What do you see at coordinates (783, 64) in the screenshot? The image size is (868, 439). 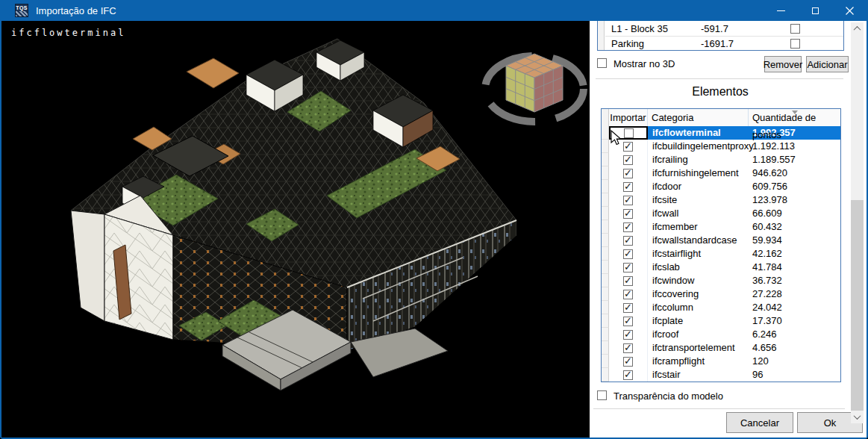 I see `remove-button: Remover` at bounding box center [783, 64].